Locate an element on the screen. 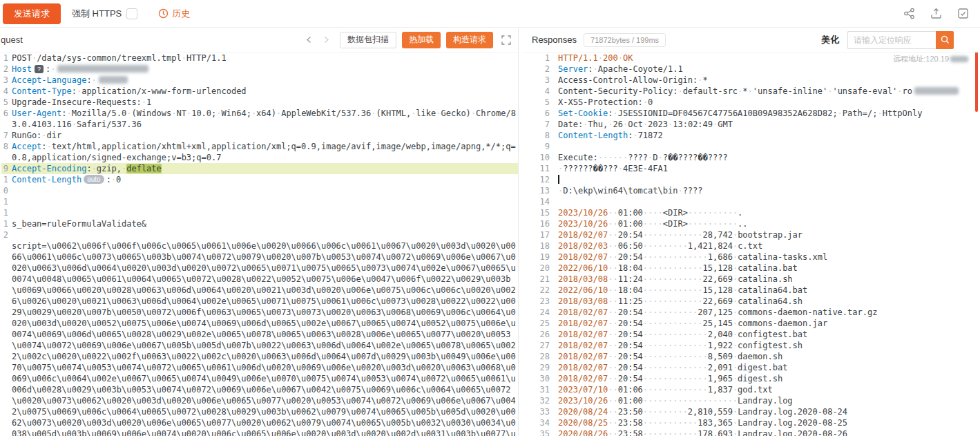 The image size is (980, 436). code-line-text: 2023/10/26··01:00····<DIR>··········.. is located at coordinates (769, 224).